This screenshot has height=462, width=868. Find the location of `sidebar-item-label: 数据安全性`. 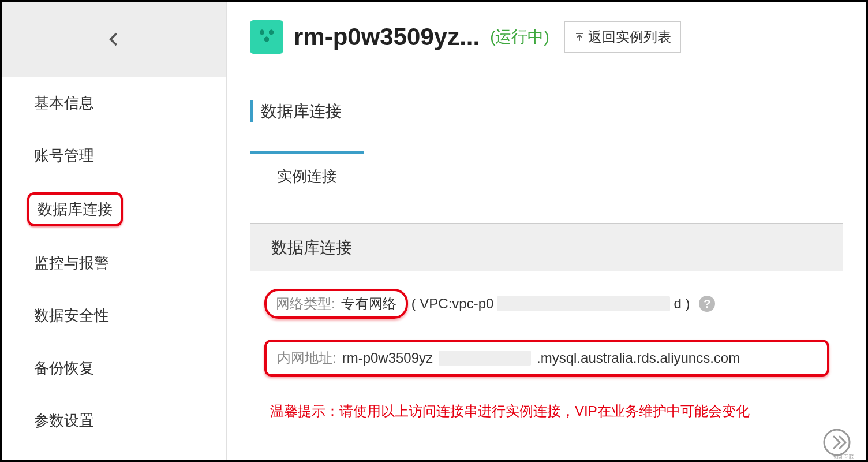

sidebar-item-label: 数据安全性 is located at coordinates (72, 315).